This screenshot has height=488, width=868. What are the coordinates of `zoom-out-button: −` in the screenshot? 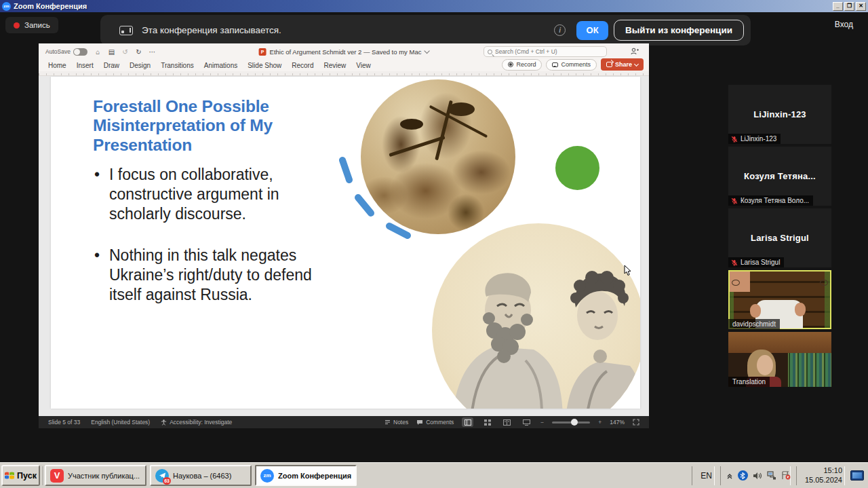 It's located at (542, 422).